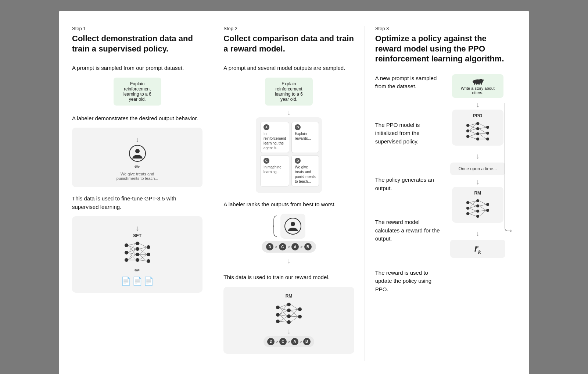  Describe the element at coordinates (270, 247) in the screenshot. I see `rank-D: D` at that location.